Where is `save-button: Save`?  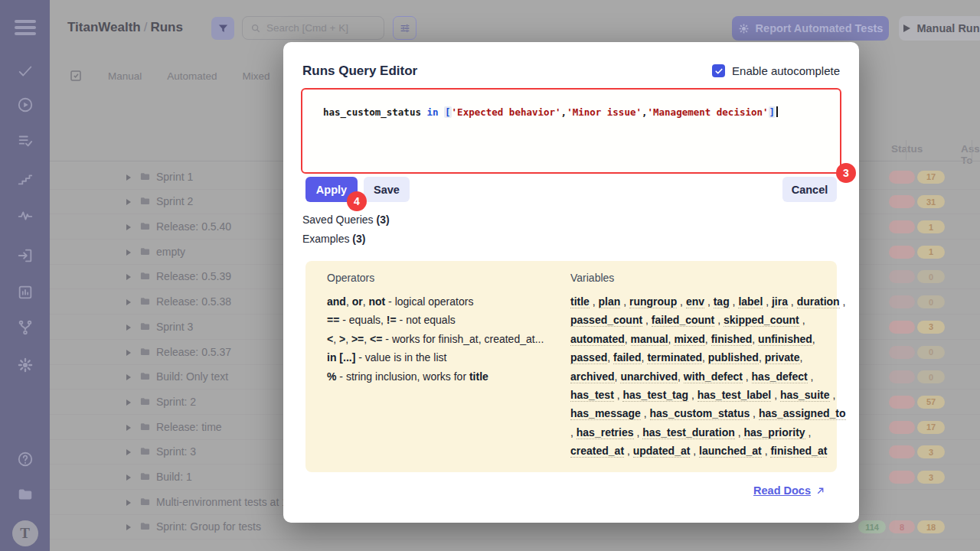 save-button: Save is located at coordinates (387, 190).